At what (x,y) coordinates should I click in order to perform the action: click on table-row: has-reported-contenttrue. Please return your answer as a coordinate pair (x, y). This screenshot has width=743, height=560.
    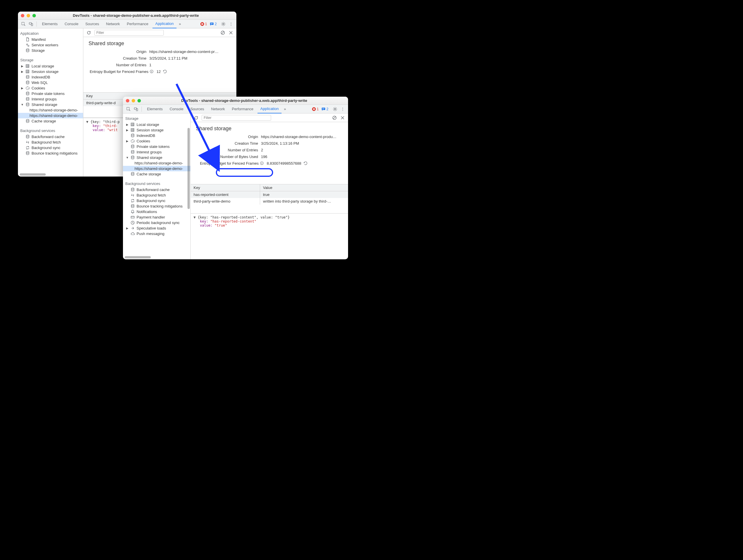
    Looking at the image, I should click on (269, 195).